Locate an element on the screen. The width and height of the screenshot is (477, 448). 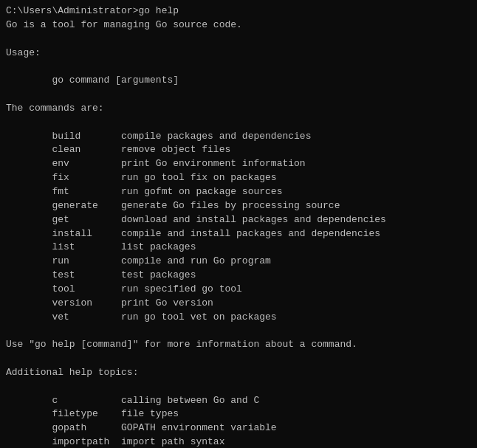
terminal-line-version: version print Go version is located at coordinates (238, 304).